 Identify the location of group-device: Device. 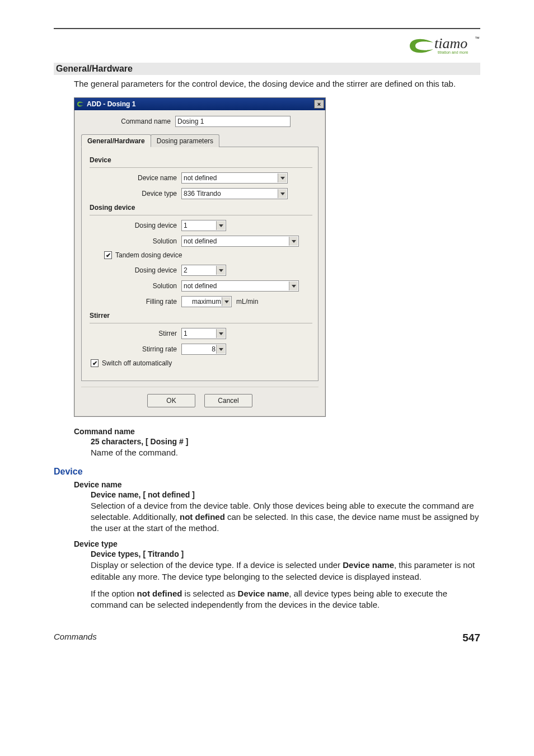
(201, 160).